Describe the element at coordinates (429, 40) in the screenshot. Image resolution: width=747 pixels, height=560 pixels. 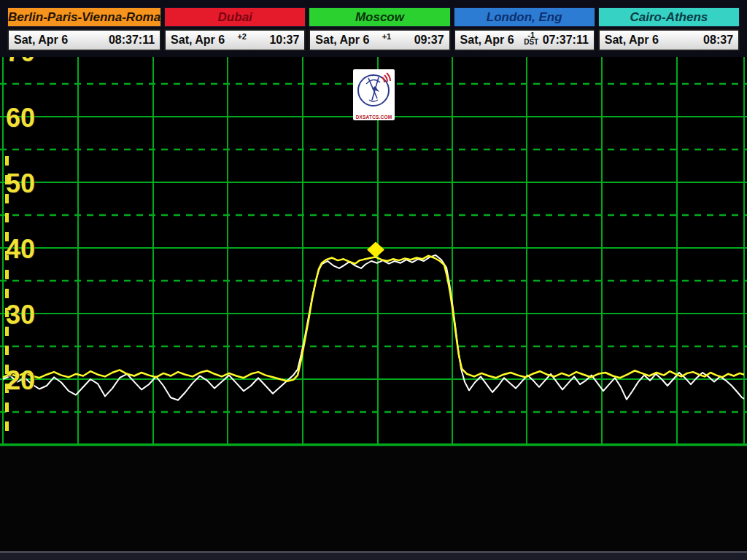
I see `clock-time: 09:37` at that location.